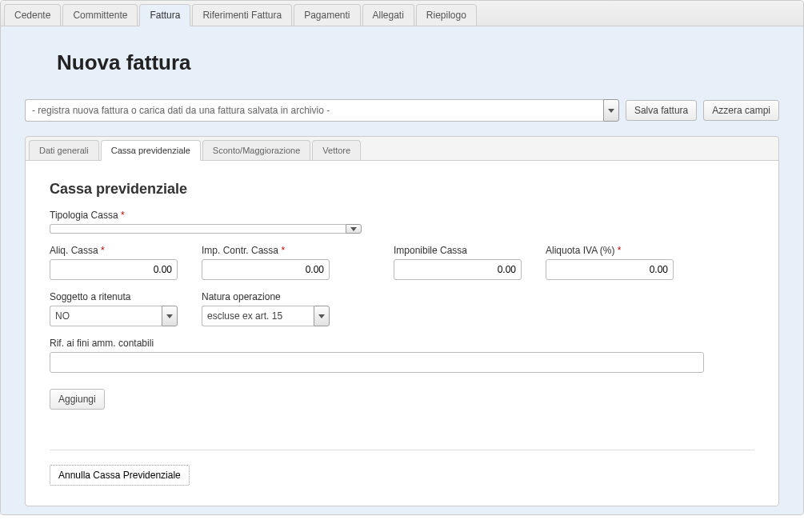 The width and height of the screenshot is (804, 532). Describe the element at coordinates (611, 110) in the screenshot. I see `archive-select-dropdown-button` at that location.